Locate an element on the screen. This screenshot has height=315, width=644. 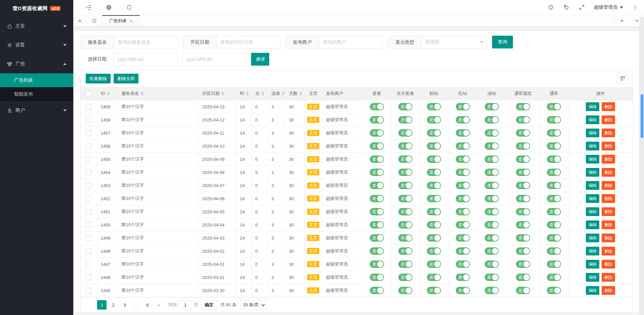
page-size-select: 15 条/页 is located at coordinates (253, 305).